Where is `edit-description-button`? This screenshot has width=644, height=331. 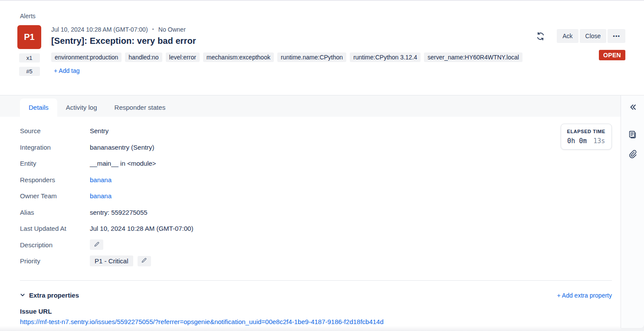
edit-description-button is located at coordinates (96, 245).